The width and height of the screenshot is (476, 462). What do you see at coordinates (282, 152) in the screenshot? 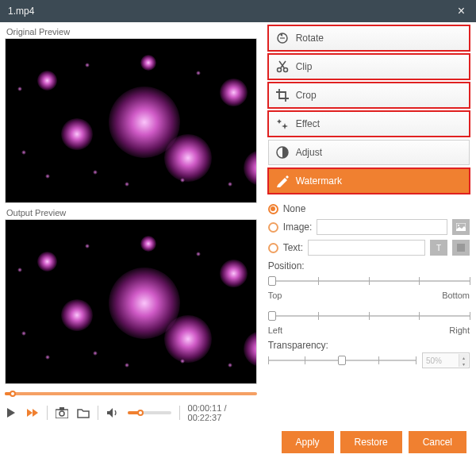
I see `adjust-icon` at bounding box center [282, 152].